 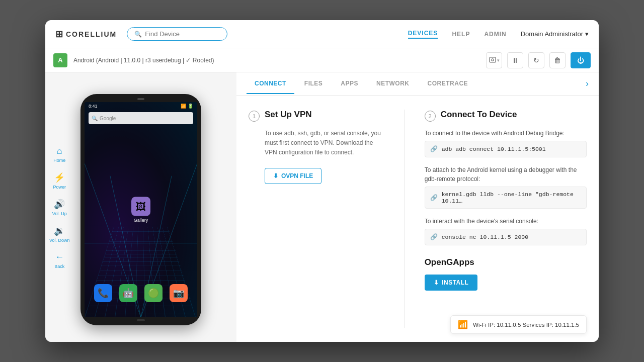 What do you see at coordinates (538, 60) in the screenshot?
I see `device-controls: ▾ ⏸ ↻ 🗑 ⏻` at bounding box center [538, 60].